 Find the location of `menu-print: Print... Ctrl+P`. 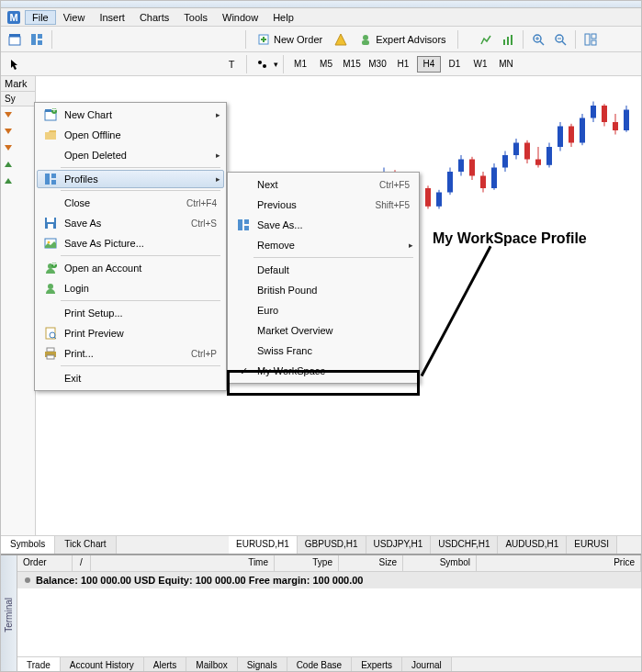

menu-print: Print... Ctrl+P is located at coordinates (130, 353).